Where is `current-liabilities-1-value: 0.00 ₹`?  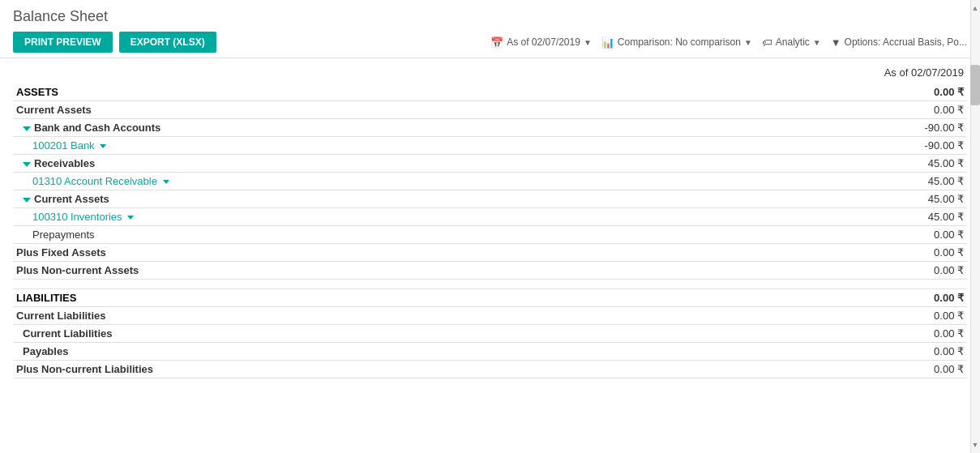 current-liabilities-1-value: 0.00 ₹ is located at coordinates (861, 316).